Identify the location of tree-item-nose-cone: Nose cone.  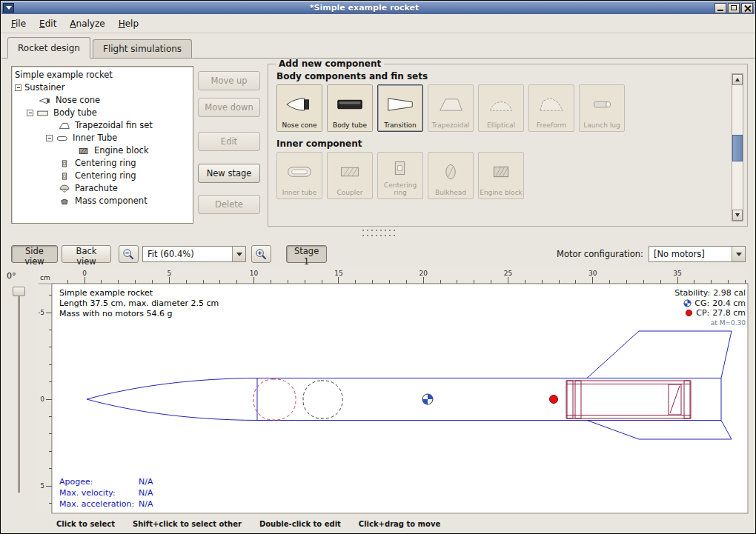
(102, 101).